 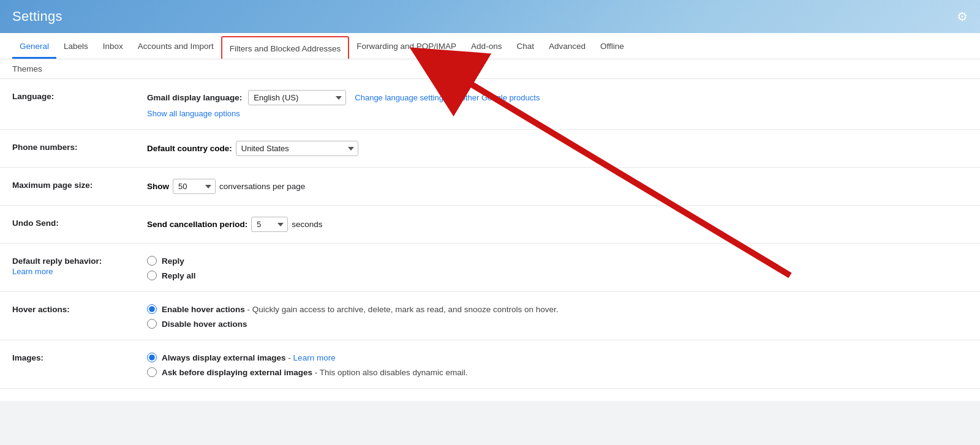 What do you see at coordinates (612, 46) in the screenshot?
I see `tab-offline: Offline` at bounding box center [612, 46].